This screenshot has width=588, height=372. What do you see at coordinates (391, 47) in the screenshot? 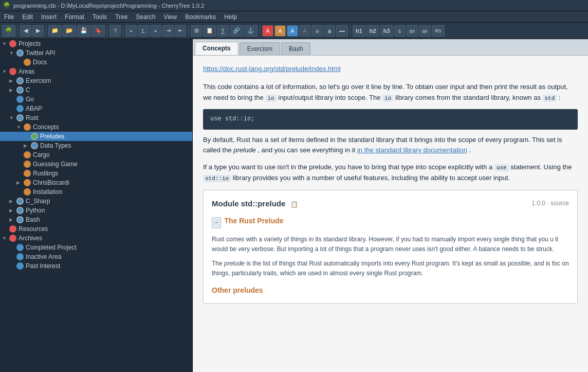
I see `tabs-bar: Concepts Exercism Bash` at bounding box center [391, 47].